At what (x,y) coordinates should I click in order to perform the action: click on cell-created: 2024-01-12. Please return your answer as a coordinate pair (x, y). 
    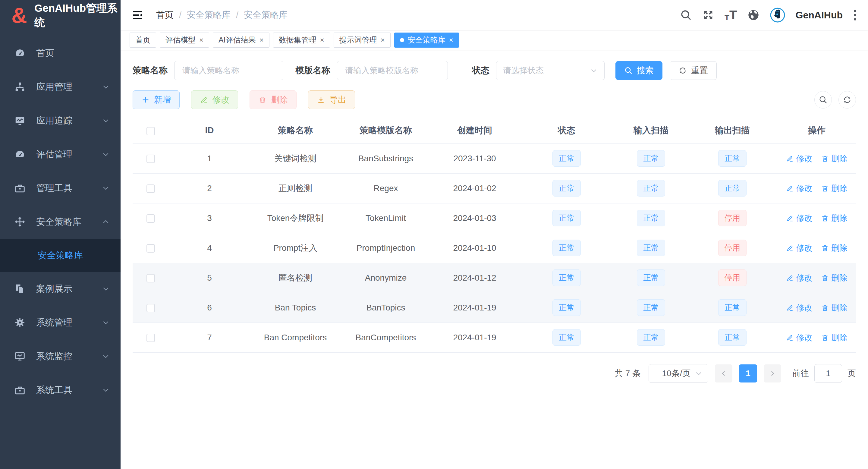
    Looking at the image, I should click on (474, 278).